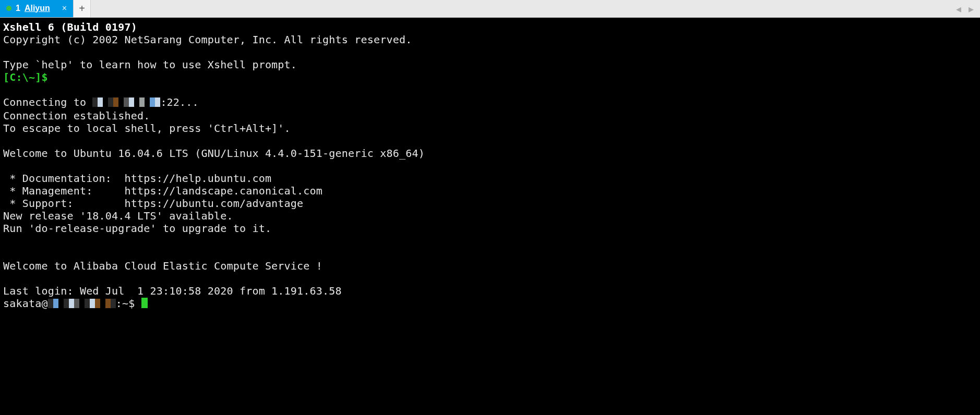 The image size is (980, 415). What do you see at coordinates (145, 303) in the screenshot?
I see `cursor-icon` at bounding box center [145, 303].